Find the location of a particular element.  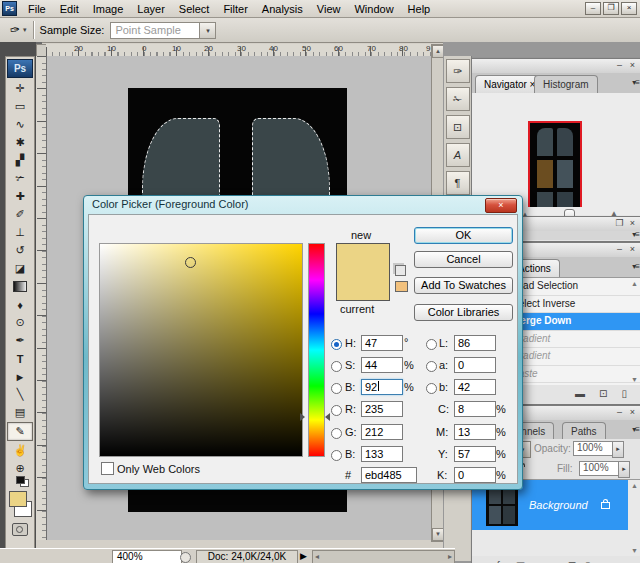

quick-mask-button is located at coordinates (20, 530).